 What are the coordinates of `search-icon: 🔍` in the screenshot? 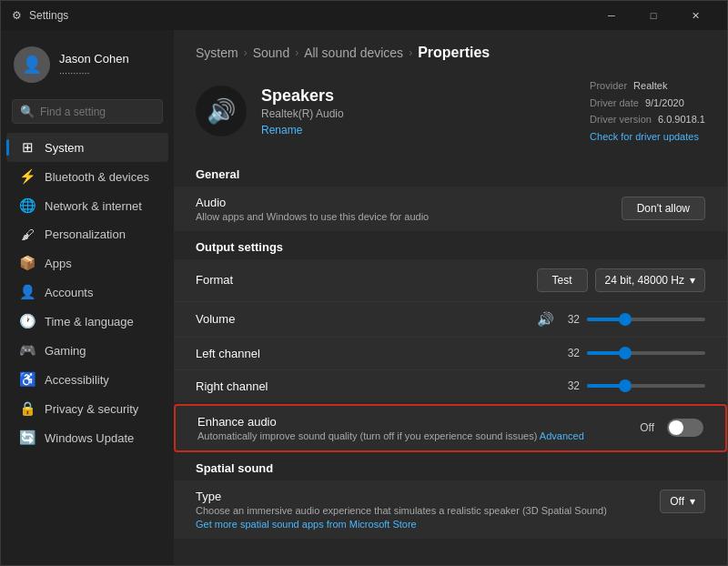 It's located at (27, 111).